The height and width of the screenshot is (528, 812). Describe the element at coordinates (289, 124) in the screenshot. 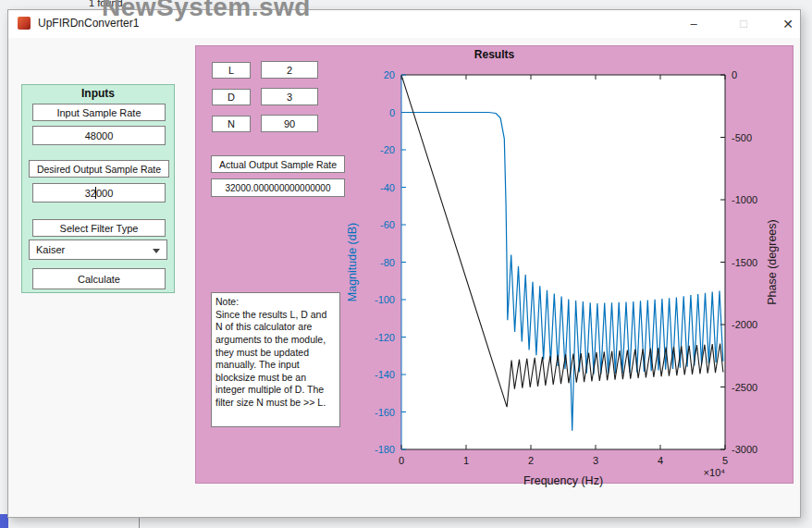

I see `n-value-field: 90` at that location.